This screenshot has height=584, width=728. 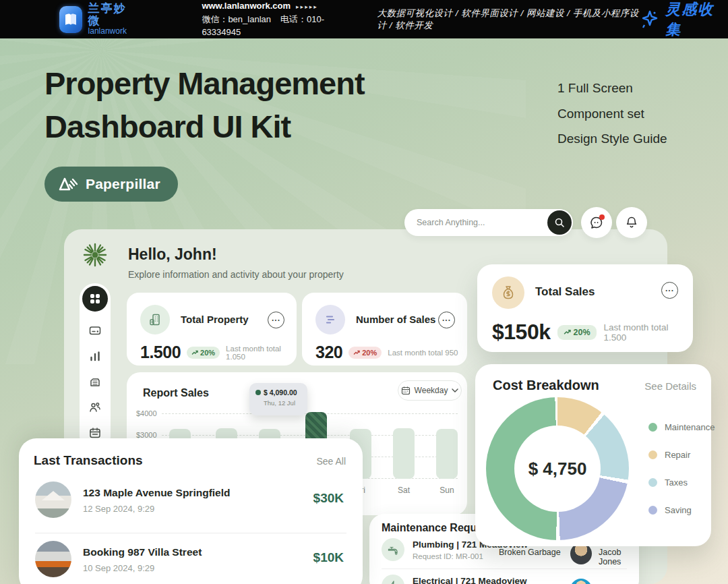 I want to click on search-bar, so click(x=489, y=223).